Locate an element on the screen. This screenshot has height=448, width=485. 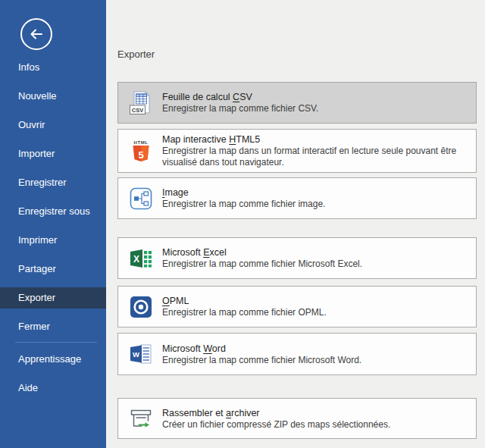
image-map-icon is located at coordinates (141, 199).